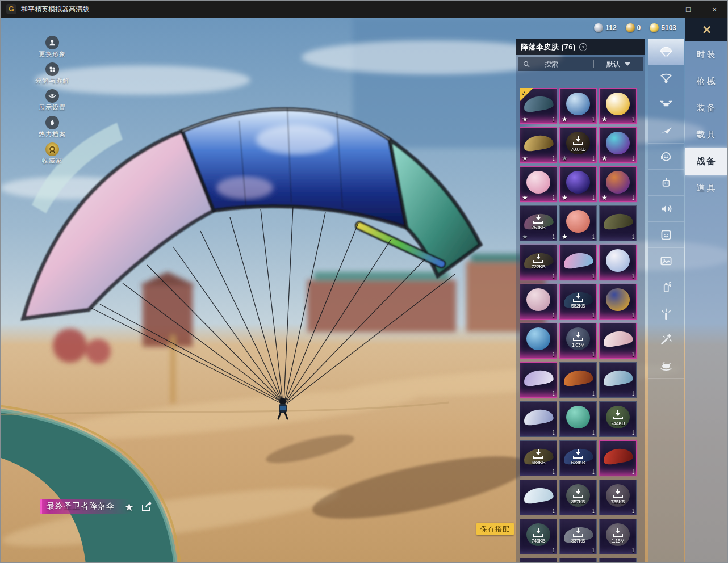 This screenshot has width=728, height=563. I want to click on share-button, so click(147, 507).